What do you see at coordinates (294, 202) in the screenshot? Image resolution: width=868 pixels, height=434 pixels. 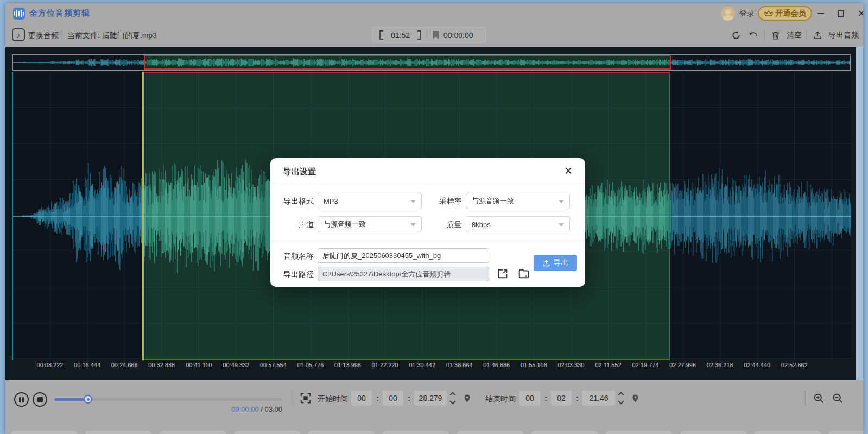 I see `format-label: 导出格式` at bounding box center [294, 202].